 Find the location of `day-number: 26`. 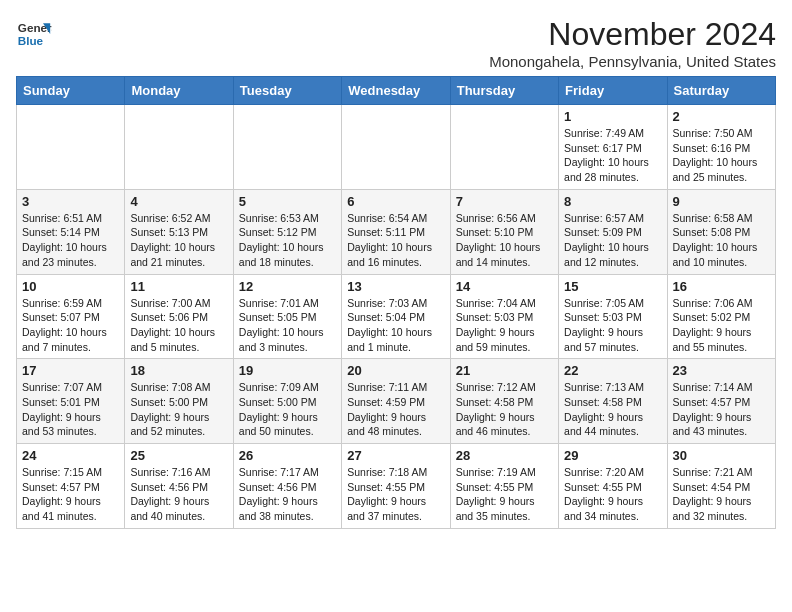

day-number: 26 is located at coordinates (288, 456).